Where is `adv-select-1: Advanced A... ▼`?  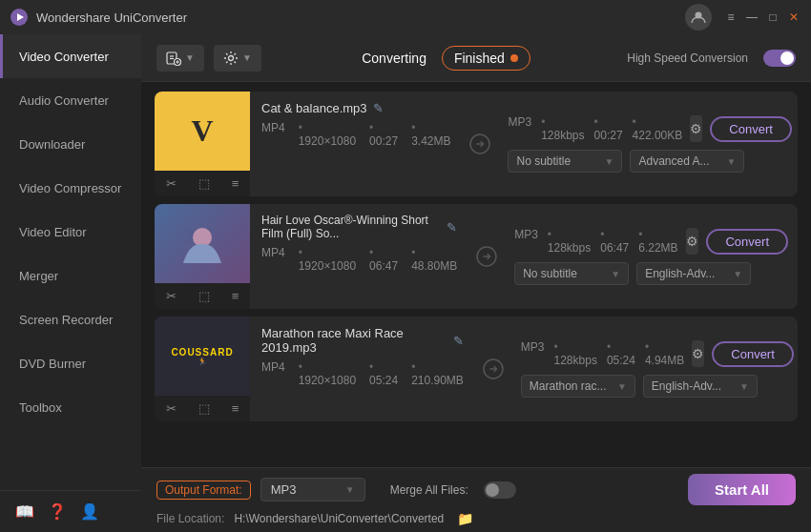 adv-select-1: Advanced A... ▼ is located at coordinates (687, 161).